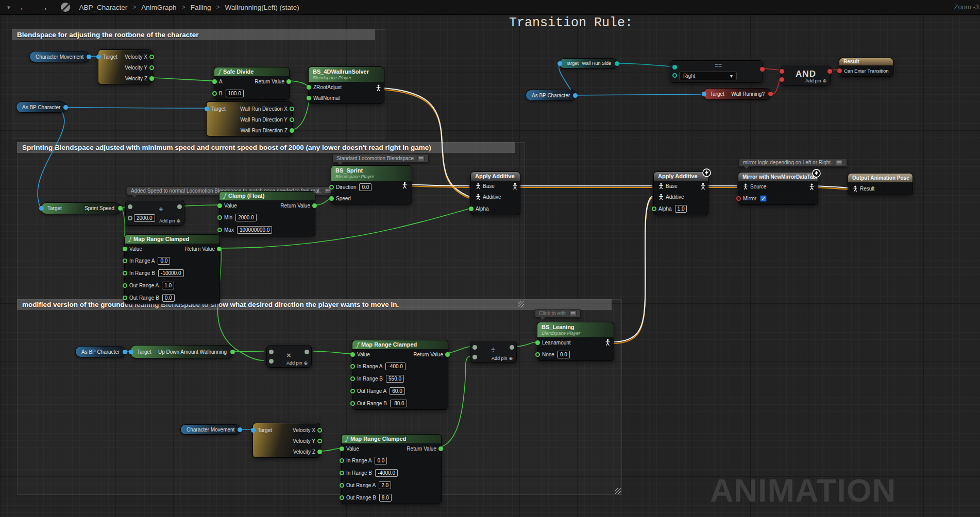 This screenshot has width=980, height=517. What do you see at coordinates (168, 285) in the screenshot?
I see `value-field: 1.0` at bounding box center [168, 285].